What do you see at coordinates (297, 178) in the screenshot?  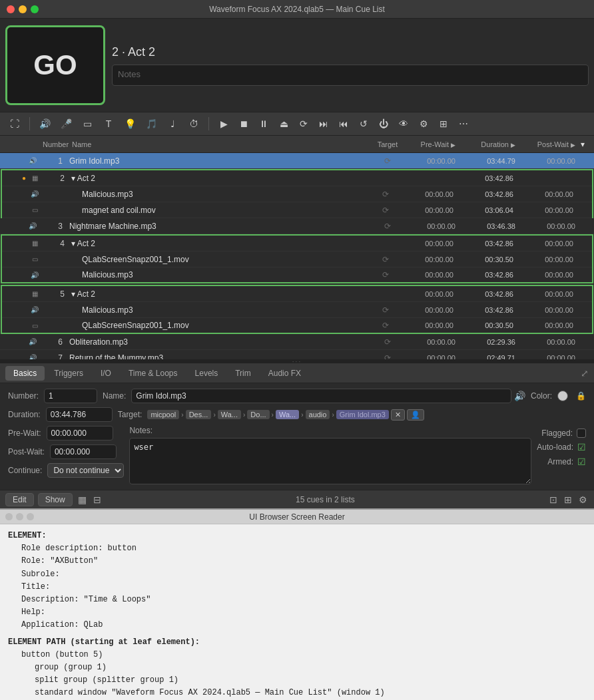 I see `table-row: ● ▦ 2 ▾ Act 2 03:42.86` at bounding box center [297, 178].